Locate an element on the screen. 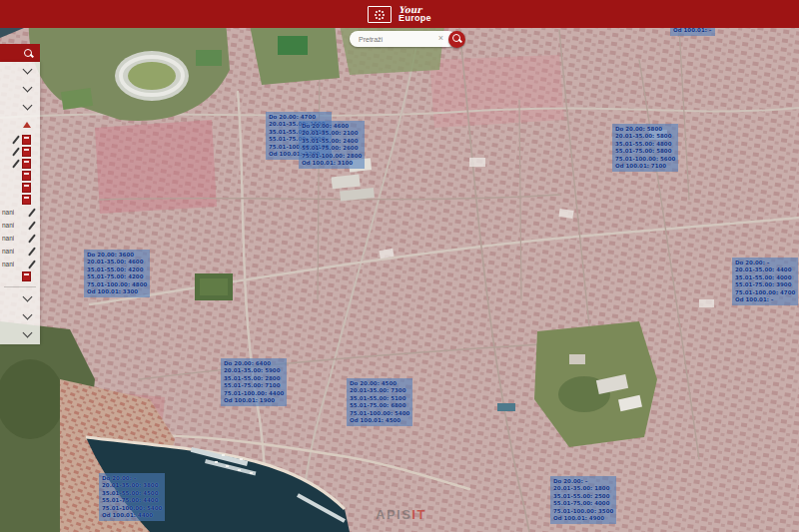 The width and height of the screenshot is (799, 532). apis-it-watermark: APISIT is located at coordinates (401, 515).